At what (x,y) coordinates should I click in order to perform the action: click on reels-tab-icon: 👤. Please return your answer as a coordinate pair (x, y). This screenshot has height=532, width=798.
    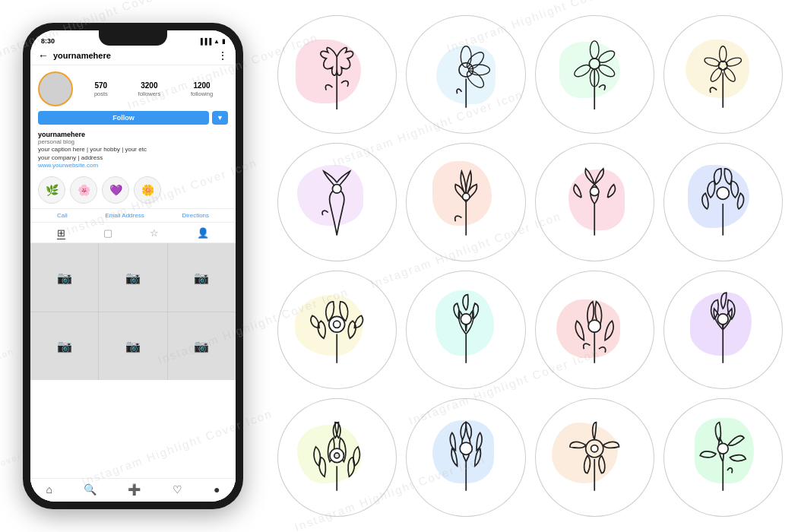
    Looking at the image, I should click on (203, 233).